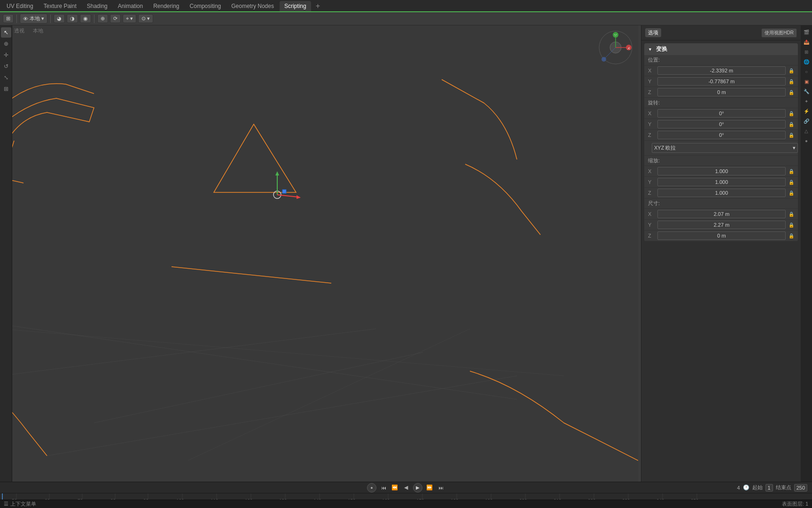 The width and height of the screenshot is (812, 508). I want to click on use-hdr-button: 使用视图HDR, so click(779, 33).